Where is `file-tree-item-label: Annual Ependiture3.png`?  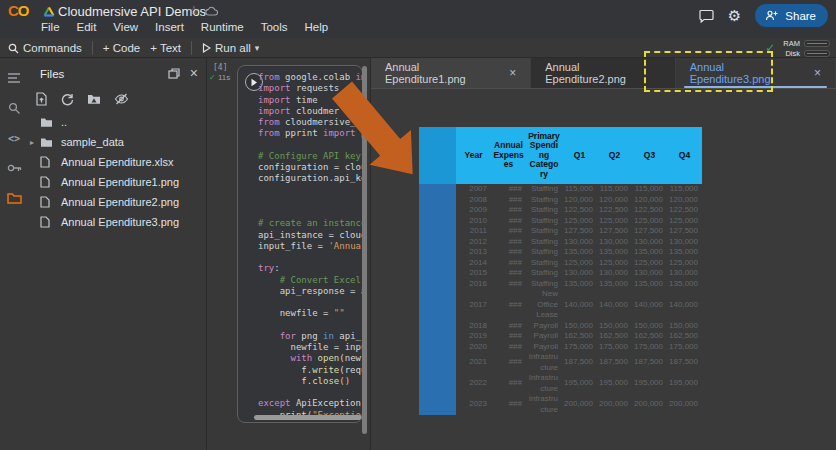
file-tree-item-label: Annual Ependiture3.png is located at coordinates (120, 222).